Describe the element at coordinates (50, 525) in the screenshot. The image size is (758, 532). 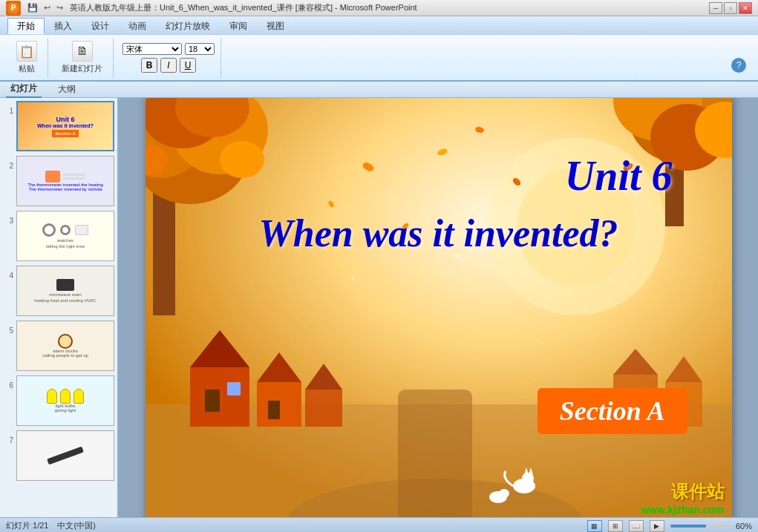
I see `status-bar-left: 幻灯片 1/21 中文(中国)` at that location.